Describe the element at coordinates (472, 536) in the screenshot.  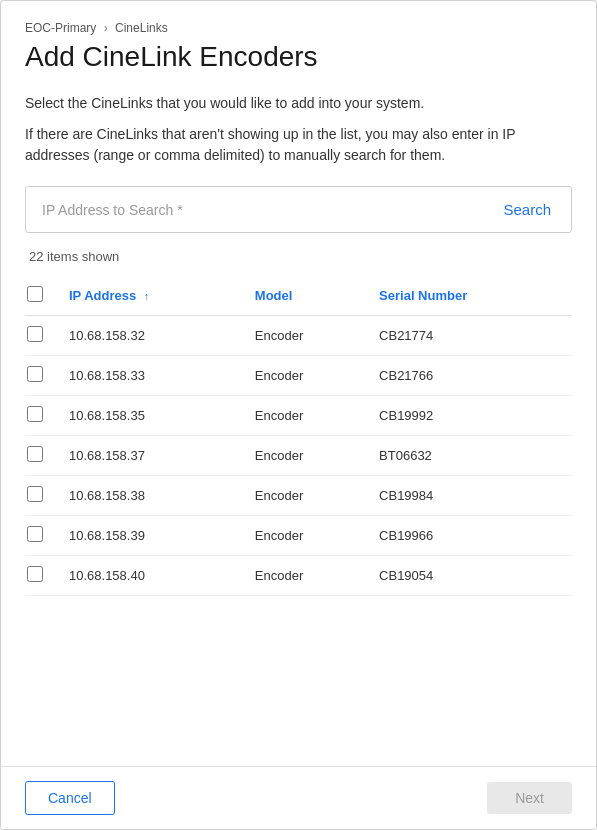
I see `row-serial-number: CB19966` at that location.